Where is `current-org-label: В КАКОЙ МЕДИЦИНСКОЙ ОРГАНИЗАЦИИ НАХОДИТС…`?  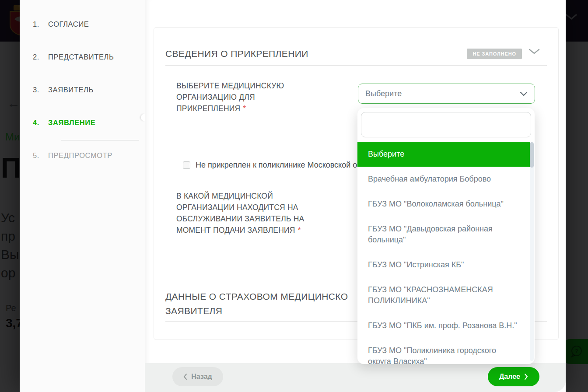
current-org-label: В КАКОЙ МЕДИЦИНСКОЙ ОРГАНИЗАЦИИ НАХОДИТС… is located at coordinates (253, 213).